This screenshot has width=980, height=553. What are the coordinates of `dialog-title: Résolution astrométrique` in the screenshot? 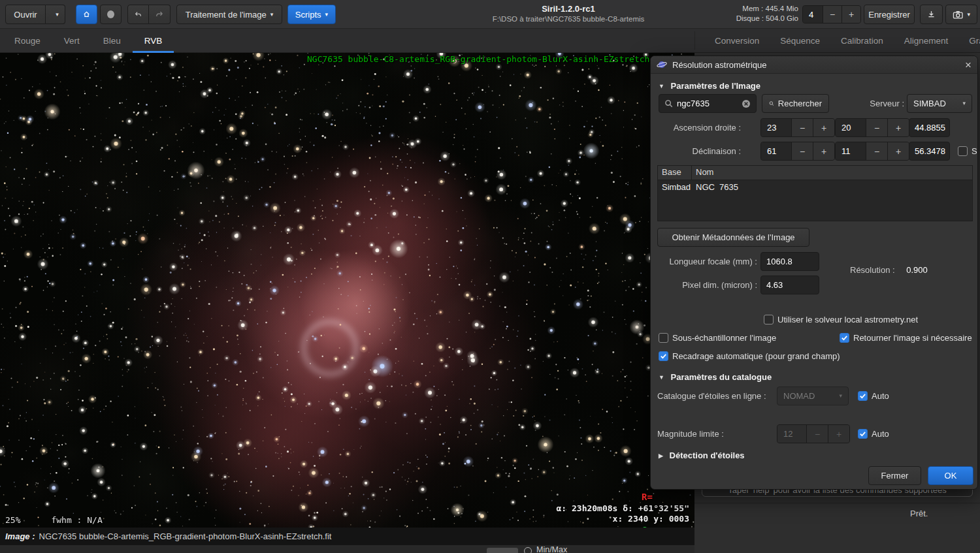 It's located at (720, 65).